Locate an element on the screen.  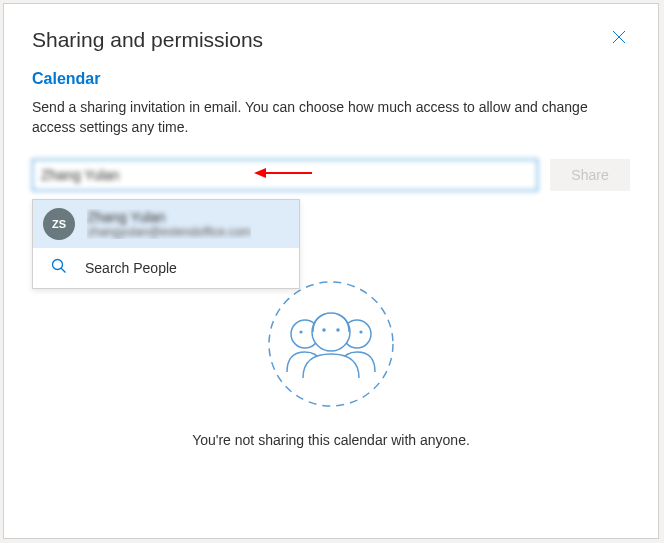
email-input-wrapper is located at coordinates (285, 175).